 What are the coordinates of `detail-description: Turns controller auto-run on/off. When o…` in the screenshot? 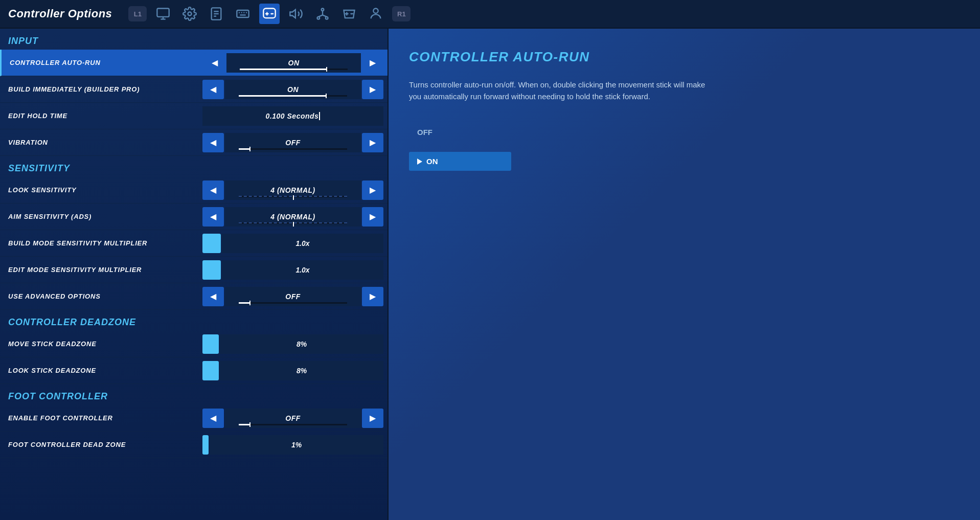 It's located at (562, 91).